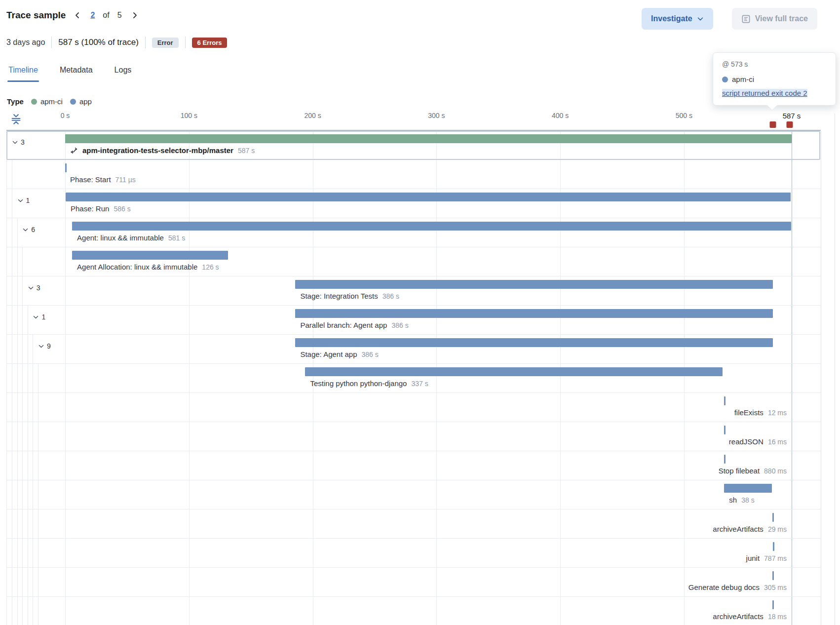 This screenshot has width=840, height=625. I want to click on next-trace-button, so click(135, 15).